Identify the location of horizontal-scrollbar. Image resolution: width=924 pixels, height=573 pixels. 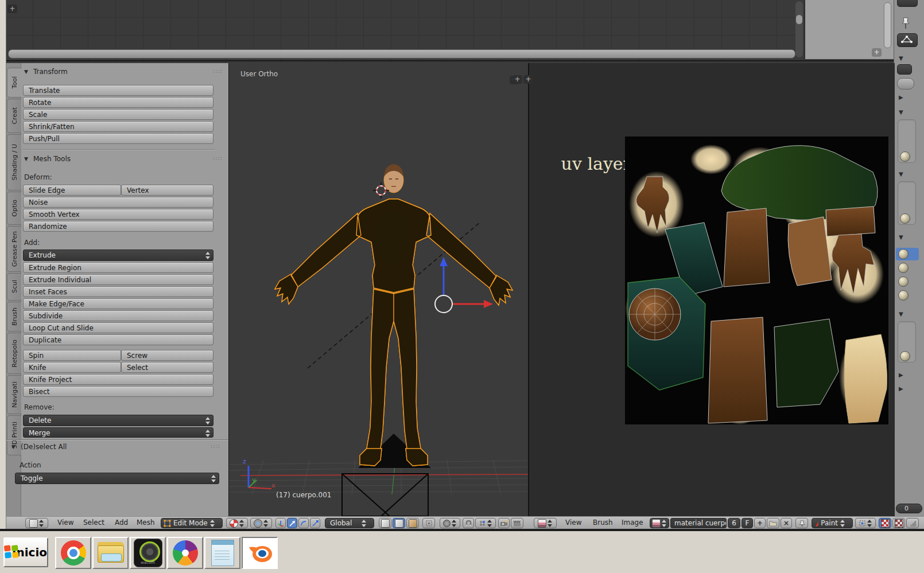
(402, 54).